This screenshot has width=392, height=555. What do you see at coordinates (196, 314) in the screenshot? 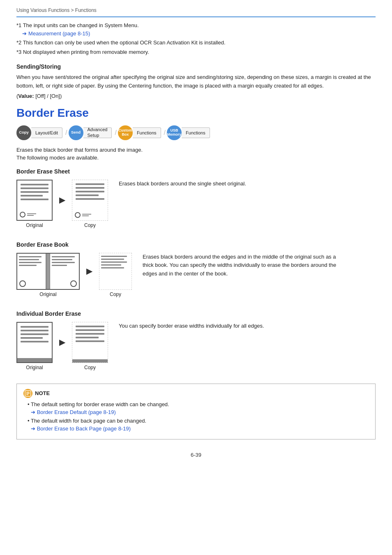
I see `individual-border-heading: Individual Border Erase` at bounding box center [196, 314].